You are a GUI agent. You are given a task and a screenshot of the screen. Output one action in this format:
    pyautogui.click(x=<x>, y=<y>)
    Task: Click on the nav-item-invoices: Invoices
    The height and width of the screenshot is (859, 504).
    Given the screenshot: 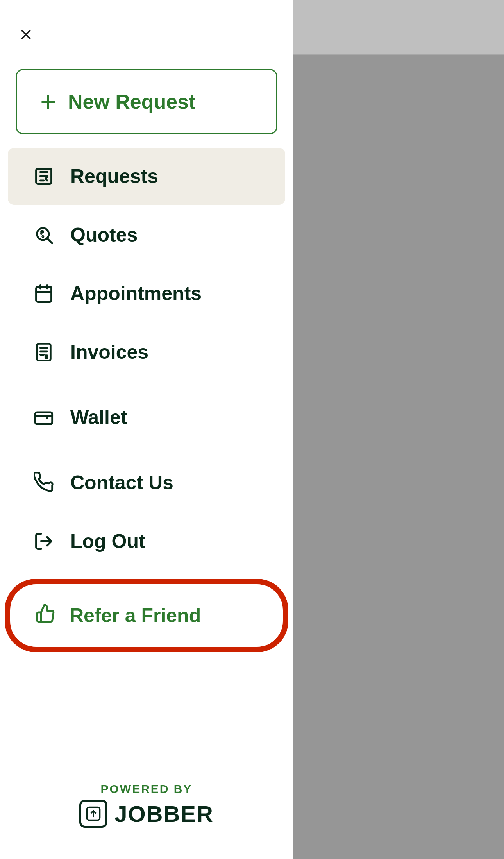 What is the action you would take?
    pyautogui.click(x=147, y=352)
    